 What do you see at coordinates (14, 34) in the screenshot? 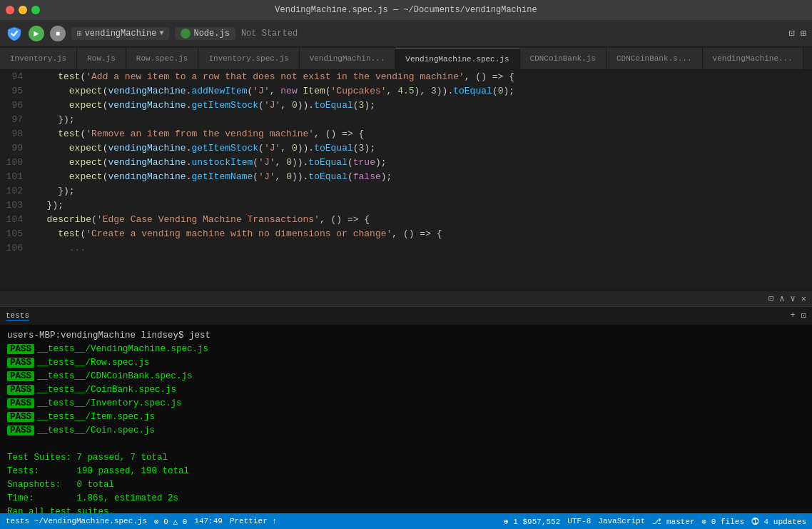
I see `app-logo` at bounding box center [14, 34].